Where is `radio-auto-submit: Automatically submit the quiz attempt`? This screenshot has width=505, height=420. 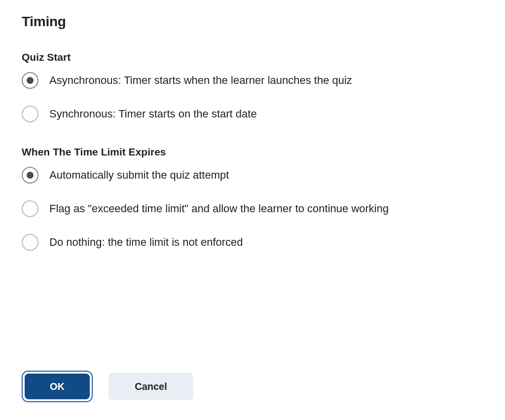 radio-auto-submit: Automatically submit the quiz attempt is located at coordinates (252, 175).